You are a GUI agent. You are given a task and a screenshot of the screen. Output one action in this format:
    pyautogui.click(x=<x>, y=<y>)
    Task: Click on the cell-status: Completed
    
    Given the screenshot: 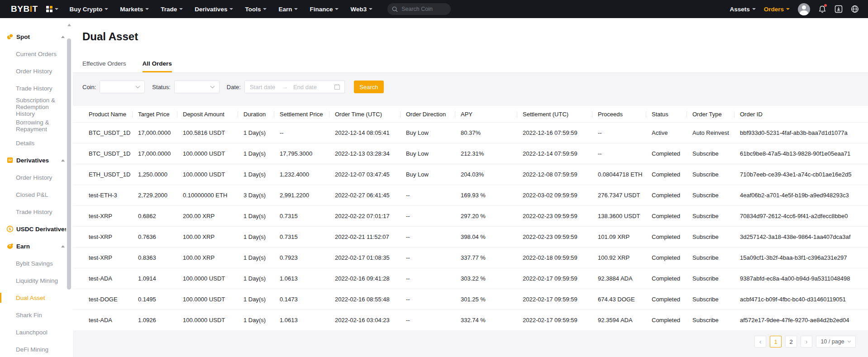 What is the action you would take?
    pyautogui.click(x=672, y=195)
    